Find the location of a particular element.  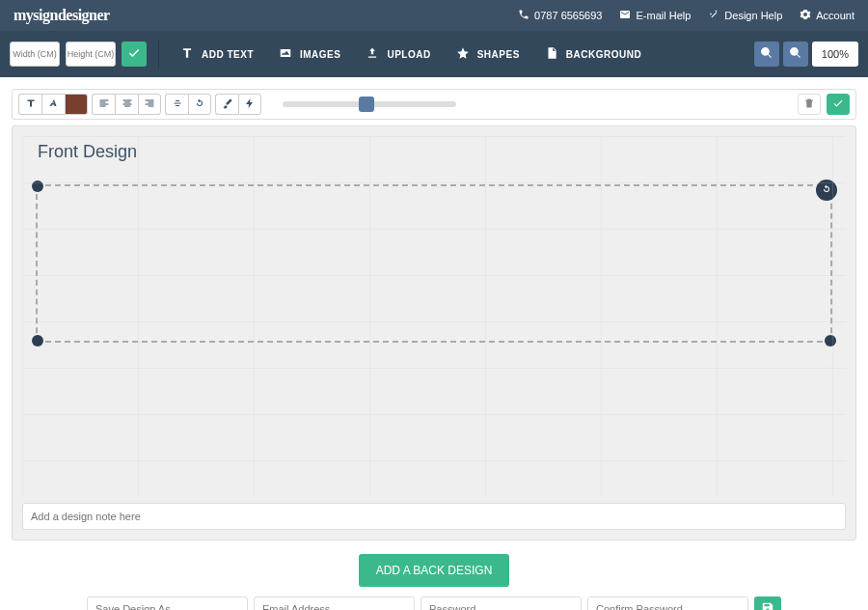

phone-text: 0787 6565693 is located at coordinates (568, 15).